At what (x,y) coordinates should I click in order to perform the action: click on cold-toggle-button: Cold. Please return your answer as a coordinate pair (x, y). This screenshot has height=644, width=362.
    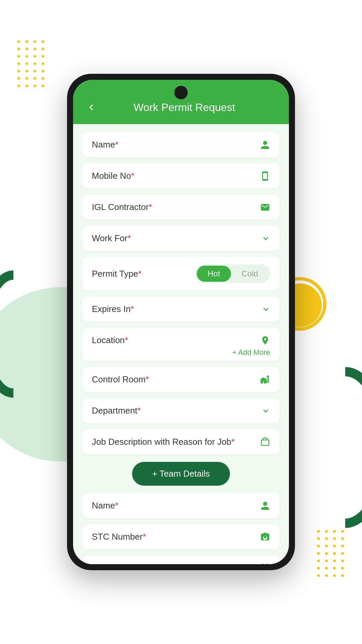
    Looking at the image, I should click on (250, 274).